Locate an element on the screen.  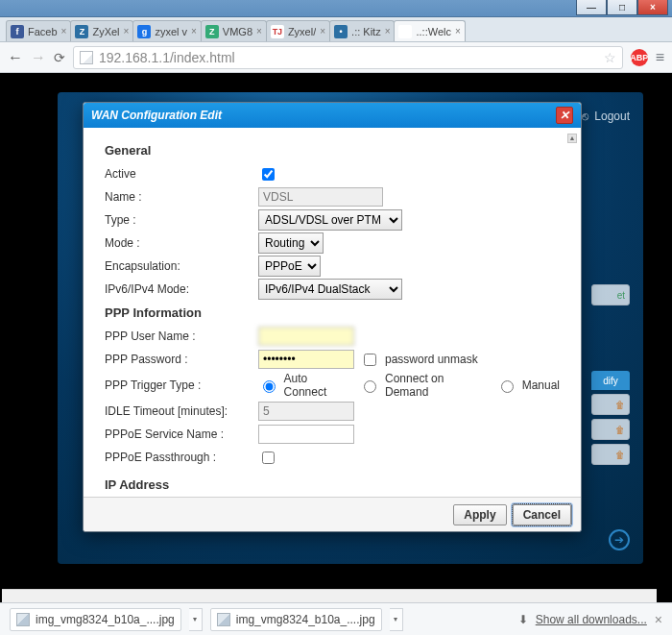
browser-tabstrip: fFaceb×ZZyXel×gzyxel v×ZVMG8×TJZyxel/×•.… is located at coordinates (336, 30).